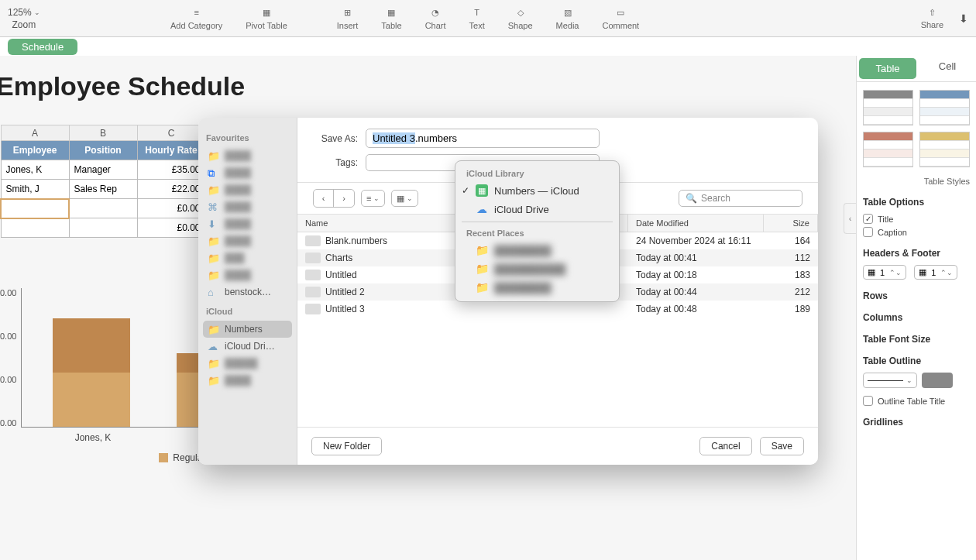 The width and height of the screenshot is (976, 560). What do you see at coordinates (916, 422) in the screenshot?
I see `gridlines-label: Gridlines` at bounding box center [916, 422].